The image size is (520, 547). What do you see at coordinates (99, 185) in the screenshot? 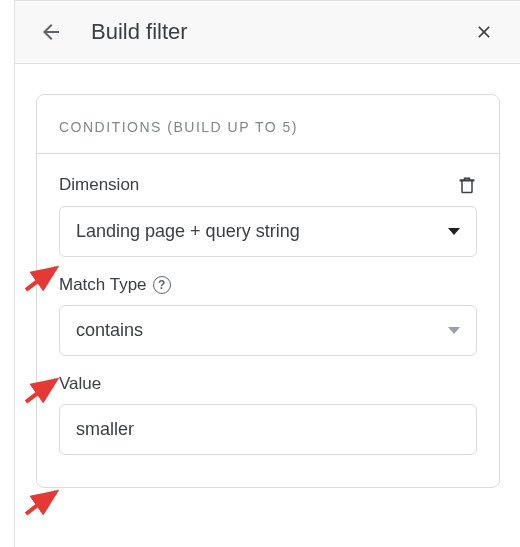
I see `dimension-label: Dimension` at bounding box center [99, 185].